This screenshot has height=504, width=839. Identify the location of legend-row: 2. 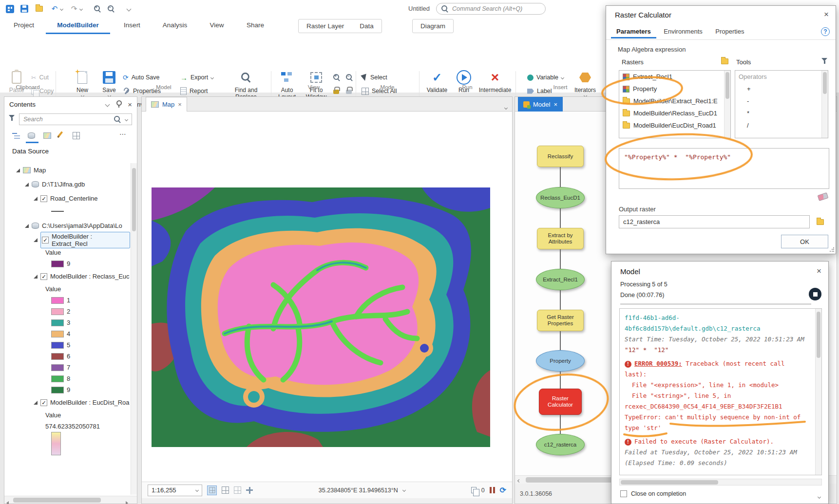
(67, 312).